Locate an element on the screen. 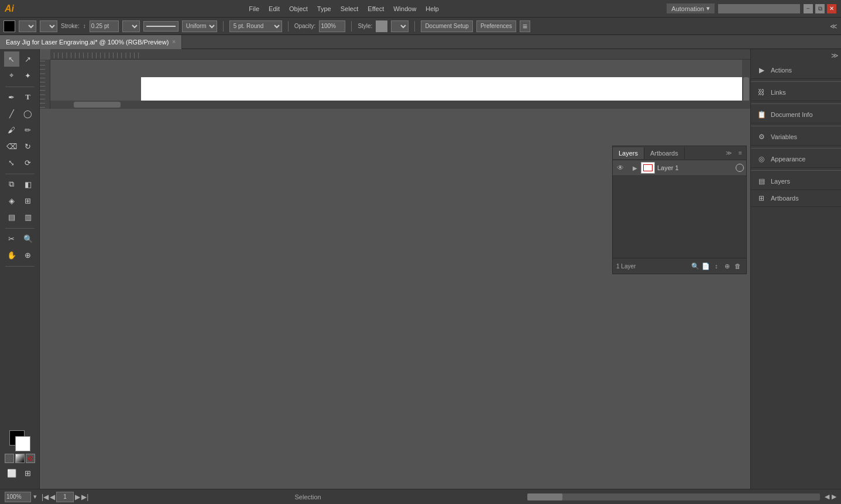 The width and height of the screenshot is (841, 504). brush-select: 5 pt. Round is located at coordinates (256, 26).